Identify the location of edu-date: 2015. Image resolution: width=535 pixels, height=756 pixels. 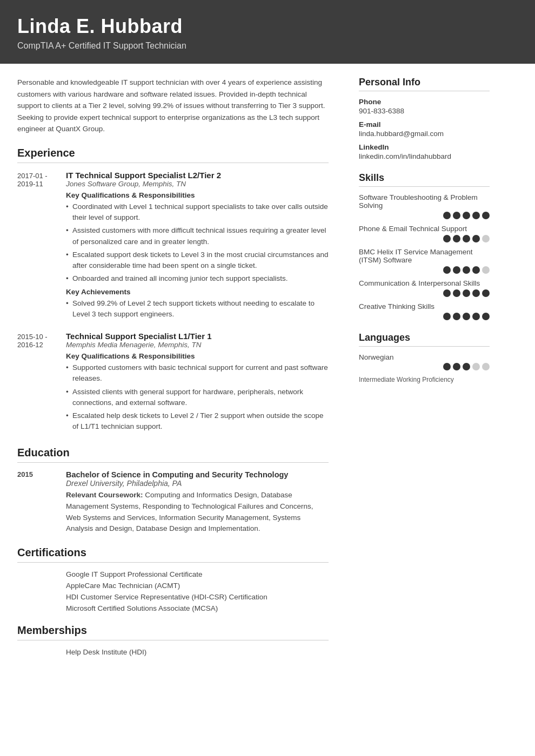
(42, 503).